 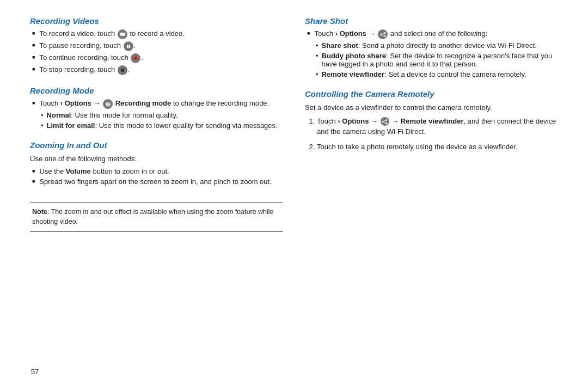 I want to click on recording-mode-sub-list: Normal: Use this mode for normal quality…, so click(x=157, y=120).